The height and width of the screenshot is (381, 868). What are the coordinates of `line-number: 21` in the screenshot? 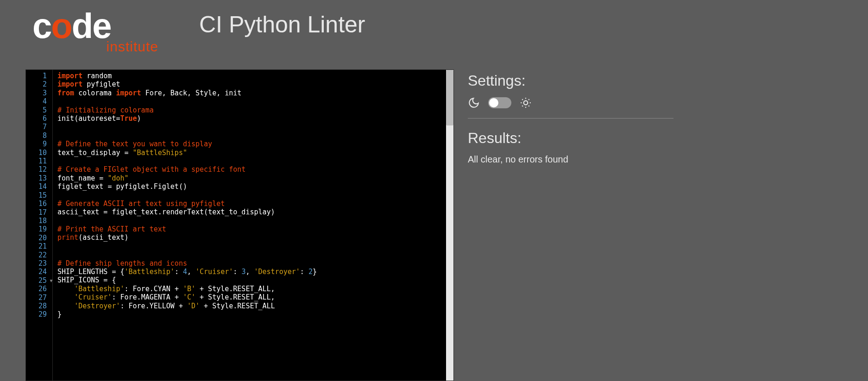 It's located at (39, 246).